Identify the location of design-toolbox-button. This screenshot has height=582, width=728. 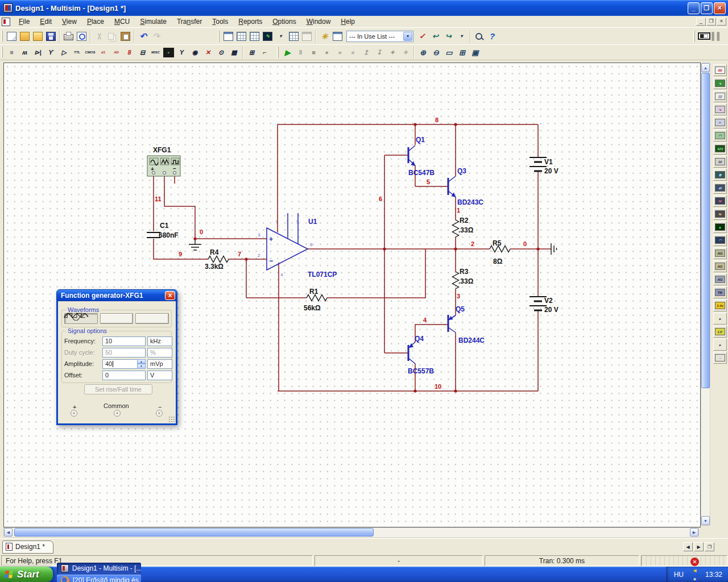
(229, 36).